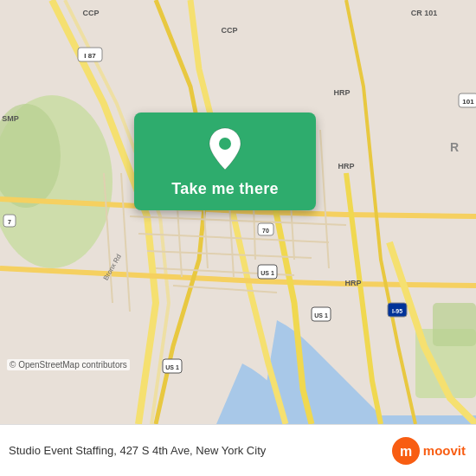 The image size is (476, 476). I want to click on svg-text: I 87, so click(90, 55).